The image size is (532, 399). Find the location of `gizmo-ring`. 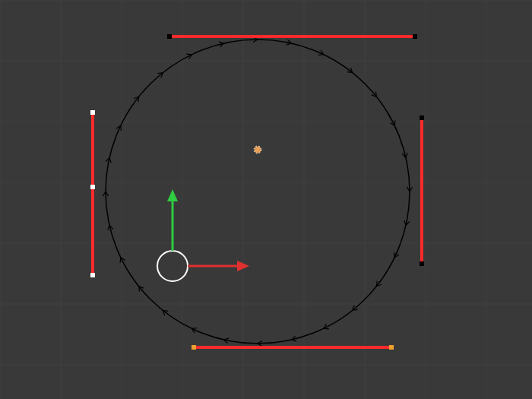

gizmo-ring is located at coordinates (173, 266).